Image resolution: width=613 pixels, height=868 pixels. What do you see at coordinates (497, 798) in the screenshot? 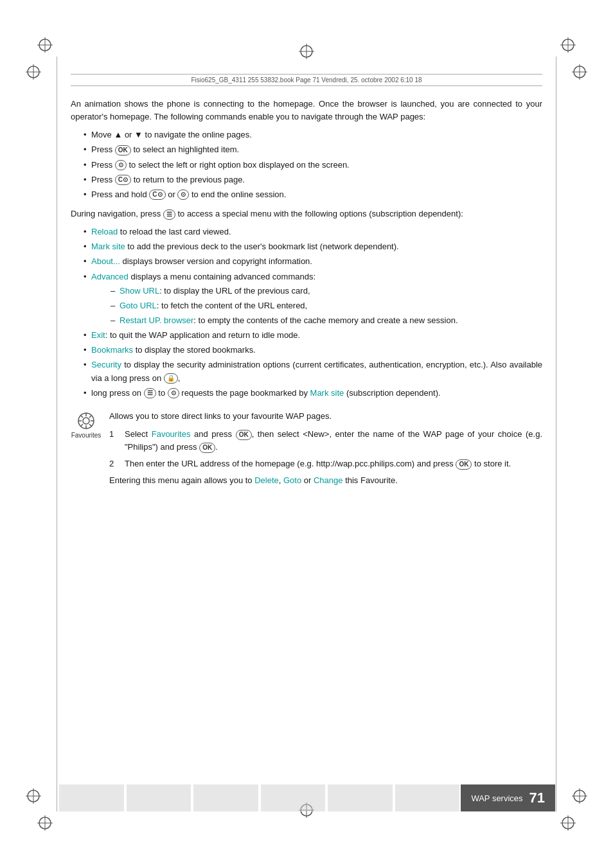
I see `section-label: WAP services` at bounding box center [497, 798].